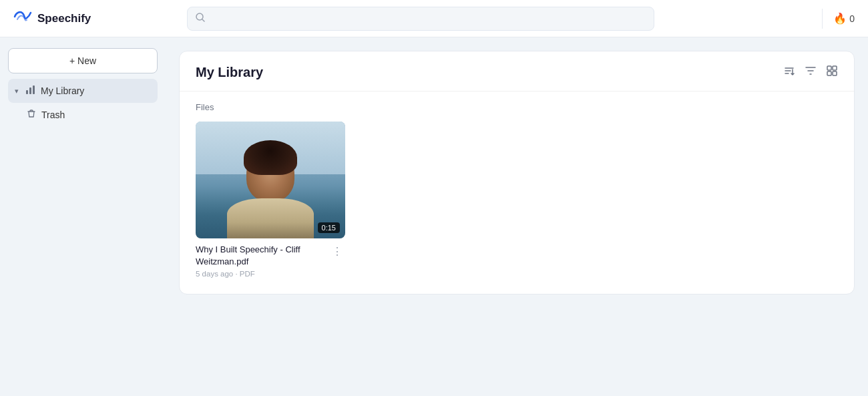 The height and width of the screenshot is (396, 868). I want to click on thumbnail-bg, so click(270, 180).